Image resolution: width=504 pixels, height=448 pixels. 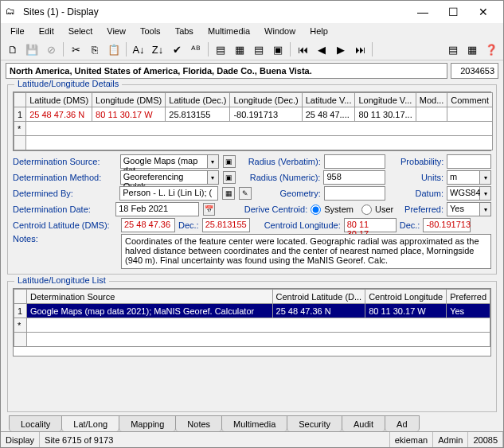 I want to click on det-source-input: Google Maps (map dat, so click(x=164, y=162).